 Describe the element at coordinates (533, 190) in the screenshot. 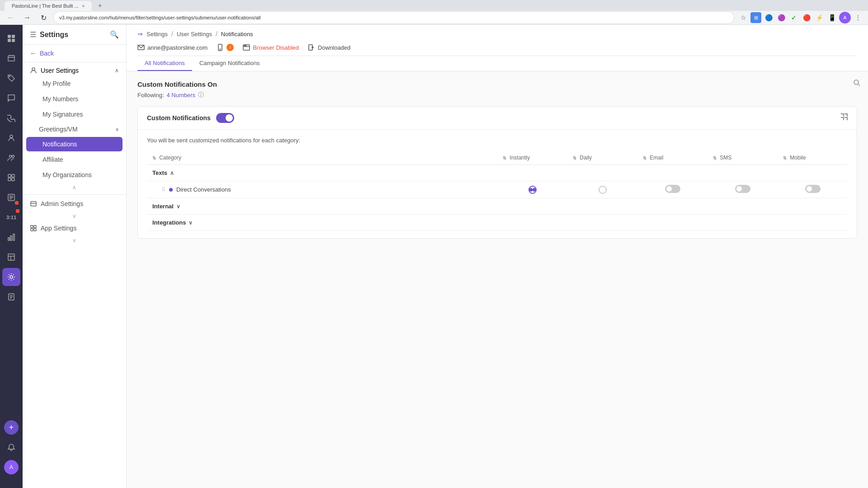

I see `instantly-cell` at that location.